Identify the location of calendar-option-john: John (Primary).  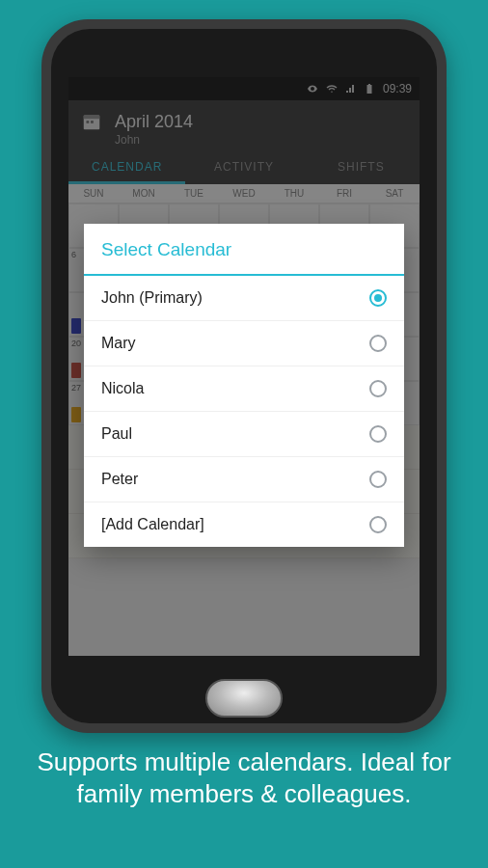
(244, 299).